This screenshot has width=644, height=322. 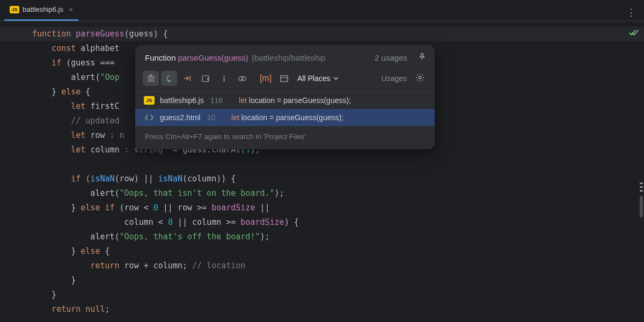 What do you see at coordinates (336, 78) in the screenshot?
I see `chevron-down-icon` at bounding box center [336, 78].